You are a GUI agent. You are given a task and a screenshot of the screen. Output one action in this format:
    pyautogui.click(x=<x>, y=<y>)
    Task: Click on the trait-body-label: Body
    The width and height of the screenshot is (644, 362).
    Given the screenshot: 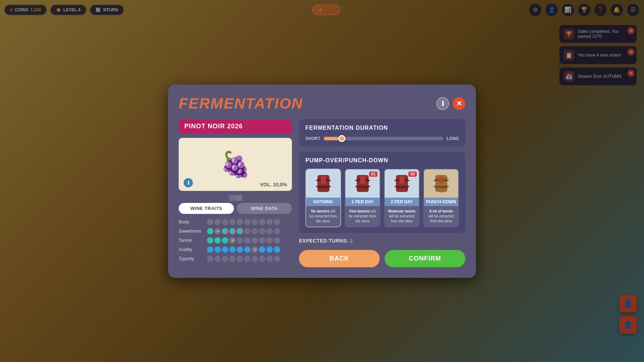 What is the action you would take?
    pyautogui.click(x=191, y=222)
    